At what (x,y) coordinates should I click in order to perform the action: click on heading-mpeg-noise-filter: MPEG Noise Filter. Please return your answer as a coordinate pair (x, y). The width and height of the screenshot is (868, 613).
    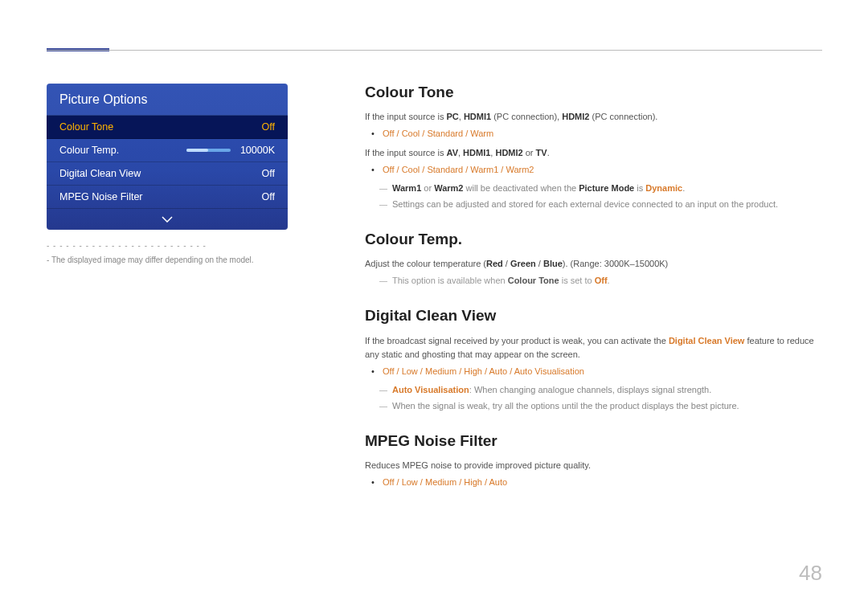
    Looking at the image, I should click on (593, 440).